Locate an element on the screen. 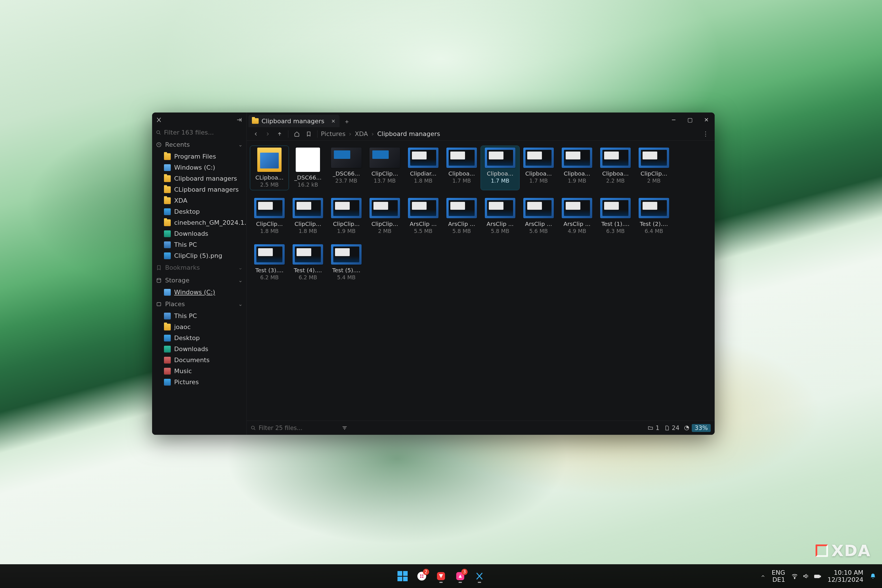 This screenshot has width=882, height=588. sidebar-item-label: This PC is located at coordinates (185, 316).